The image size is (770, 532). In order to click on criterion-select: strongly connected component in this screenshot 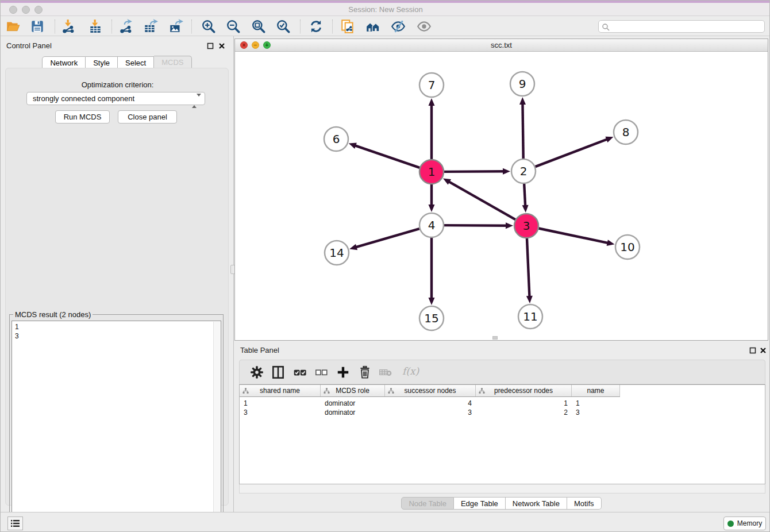, I will do `click(116, 99)`.